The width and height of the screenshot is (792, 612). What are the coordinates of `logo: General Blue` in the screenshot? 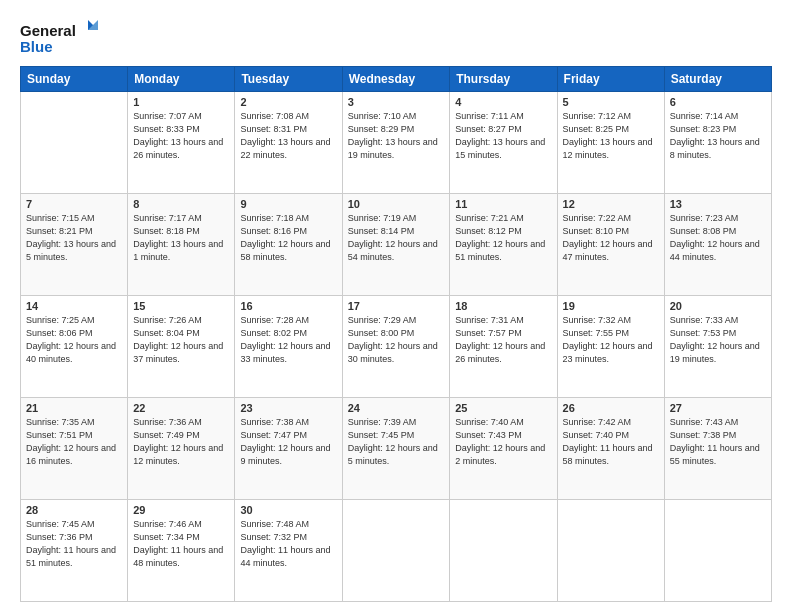 It's located at (60, 38).